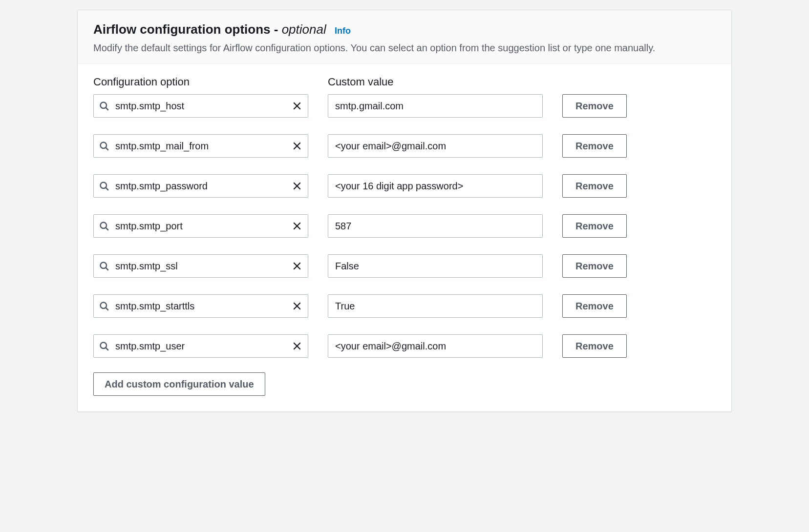 The height and width of the screenshot is (532, 809). What do you see at coordinates (179, 384) in the screenshot?
I see `add-config-button: Add custom configuration value` at bounding box center [179, 384].